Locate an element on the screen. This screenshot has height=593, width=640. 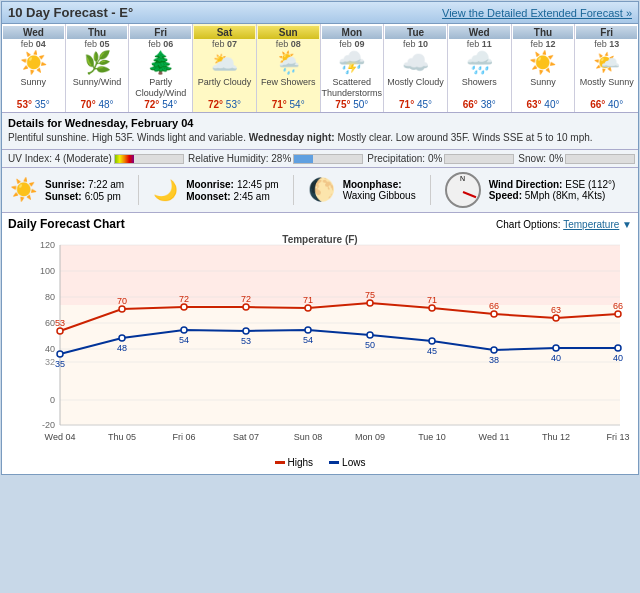
weather-icon-7: 🌧️ is located at coordinates (480, 63).